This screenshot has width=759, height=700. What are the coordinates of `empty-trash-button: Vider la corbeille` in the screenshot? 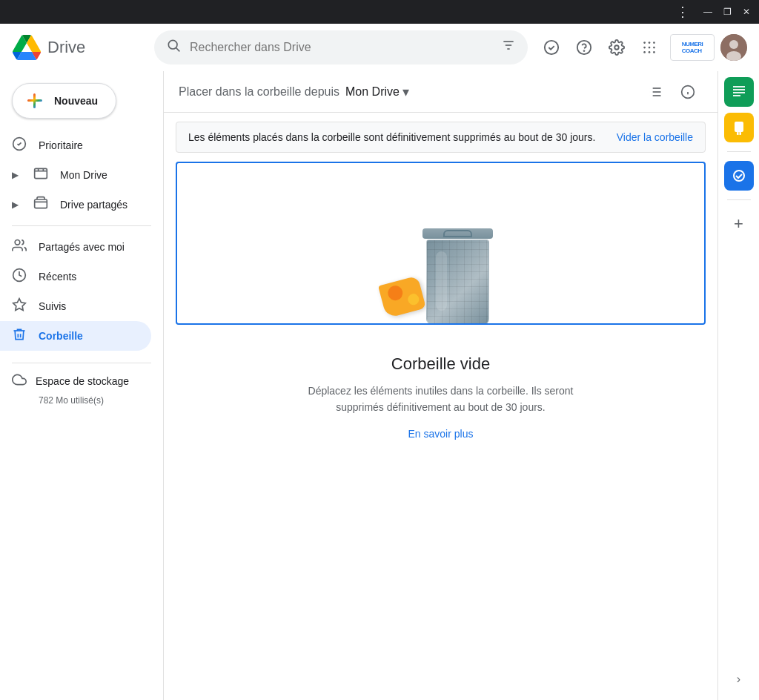 It's located at (655, 137).